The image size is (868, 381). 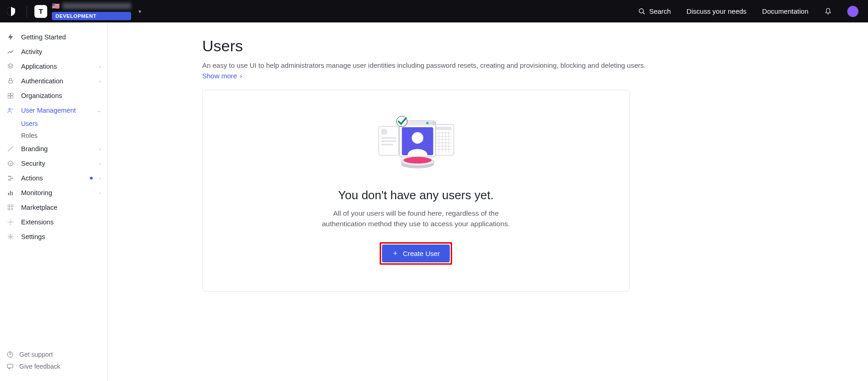 I want to click on sidebar-item-branding: Branding ›, so click(x=54, y=149).